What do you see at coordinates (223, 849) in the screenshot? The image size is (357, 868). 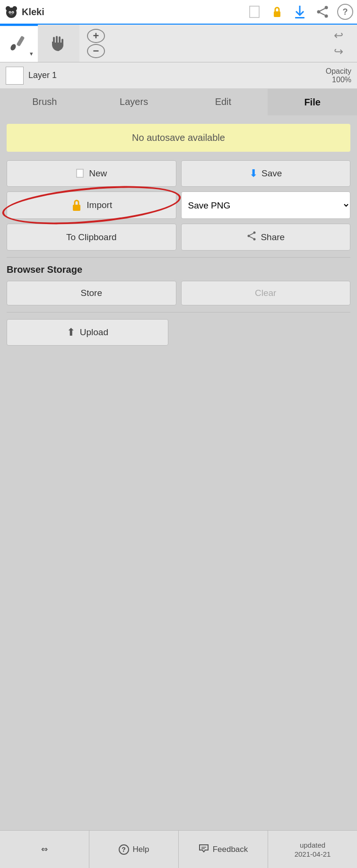 I see `feedback-button: Feedback` at bounding box center [223, 849].